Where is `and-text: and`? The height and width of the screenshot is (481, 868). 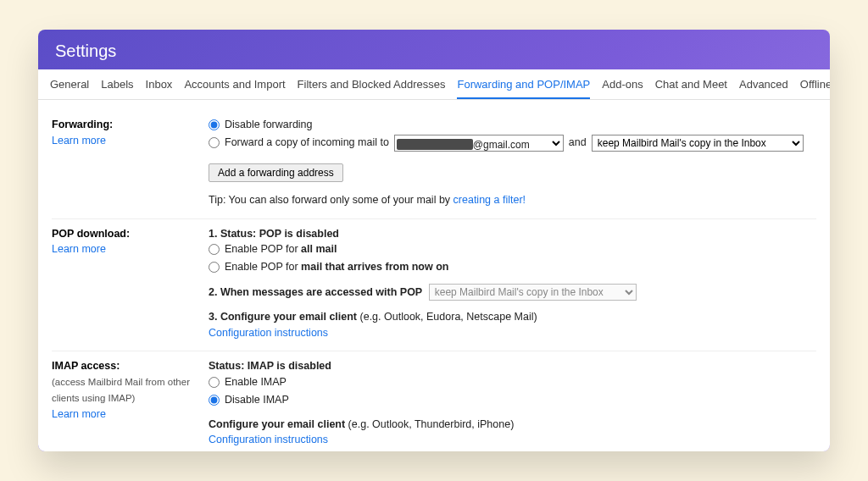 and-text: and is located at coordinates (578, 142).